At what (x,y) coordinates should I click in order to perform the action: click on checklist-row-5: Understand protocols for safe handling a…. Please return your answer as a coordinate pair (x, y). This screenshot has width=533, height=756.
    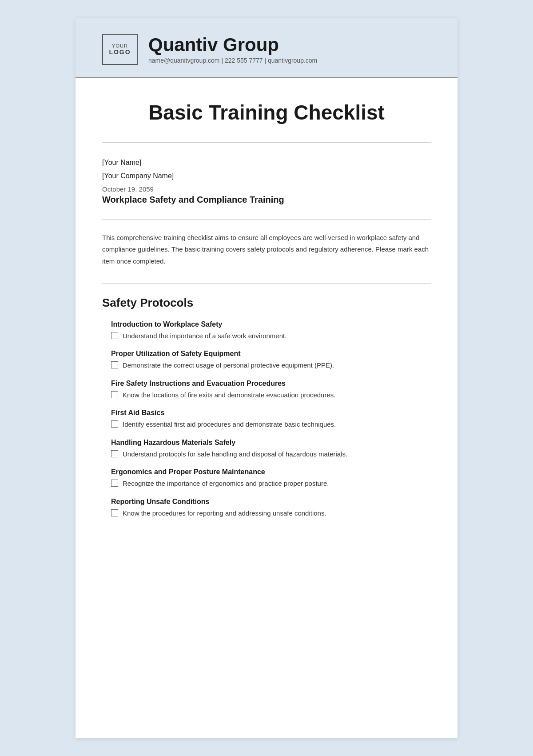
    Looking at the image, I should click on (266, 454).